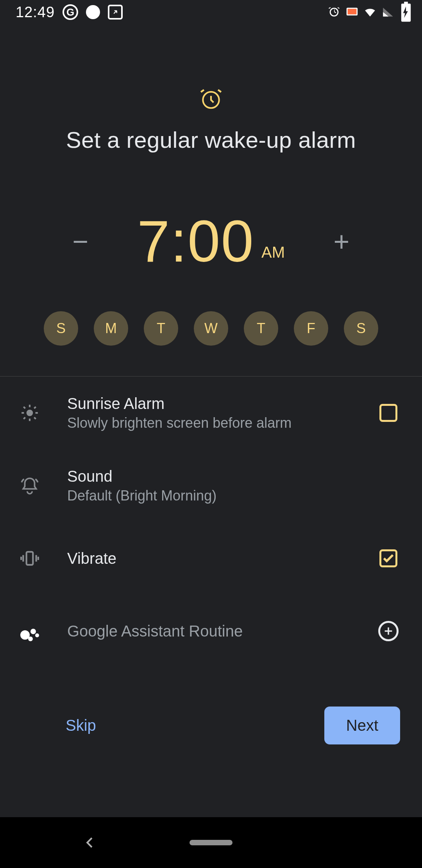 This screenshot has width=422, height=868. I want to click on status-bar: 12:49 G, so click(211, 12).